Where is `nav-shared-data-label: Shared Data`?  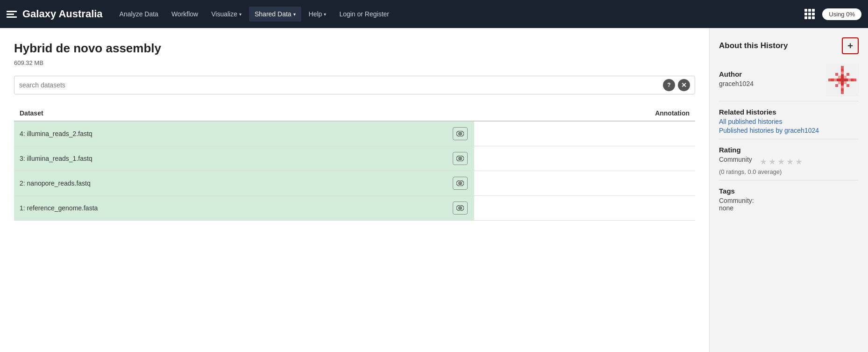
nav-shared-data-label: Shared Data is located at coordinates (273, 14).